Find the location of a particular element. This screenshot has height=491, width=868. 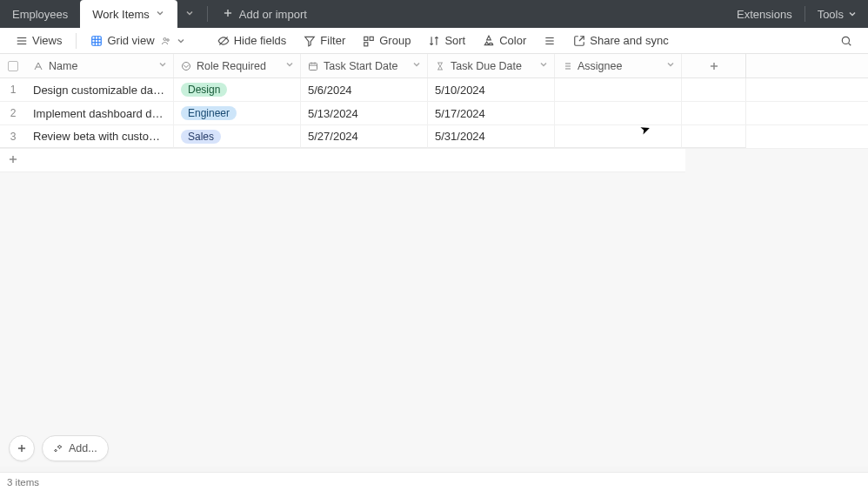

grid-view-button: Grid view is located at coordinates (137, 40).